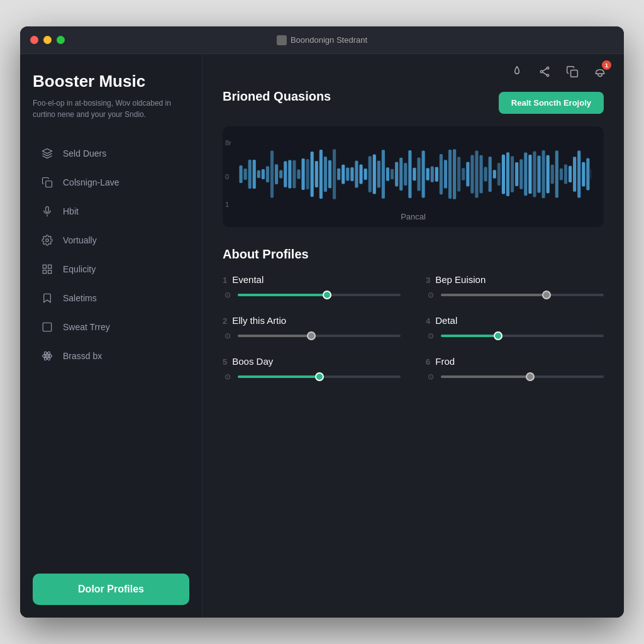  What do you see at coordinates (47, 153) in the screenshot?
I see `layers-icon` at bounding box center [47, 153].